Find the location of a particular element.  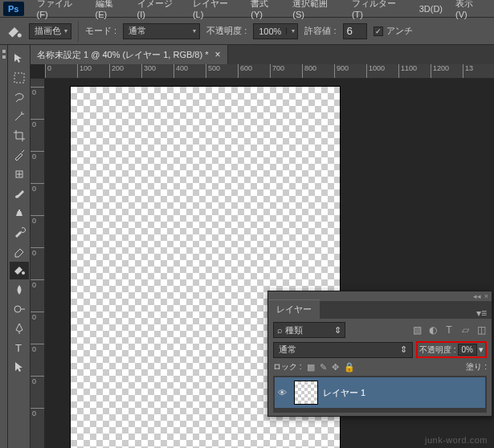

move-tool is located at coordinates (19, 59).